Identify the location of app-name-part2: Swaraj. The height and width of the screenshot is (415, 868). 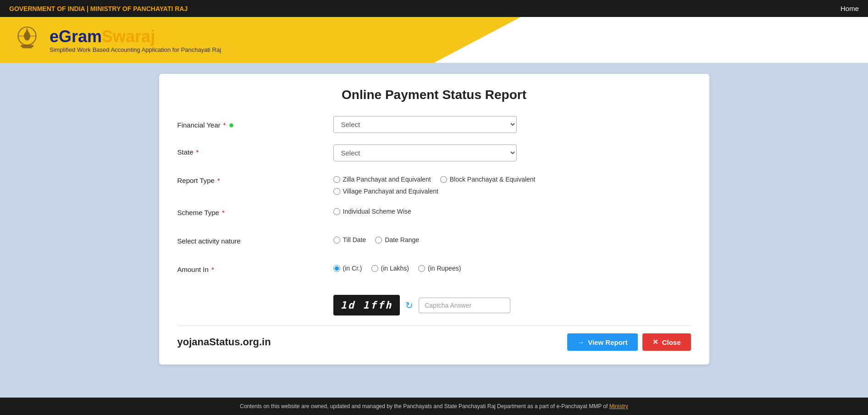
(128, 37).